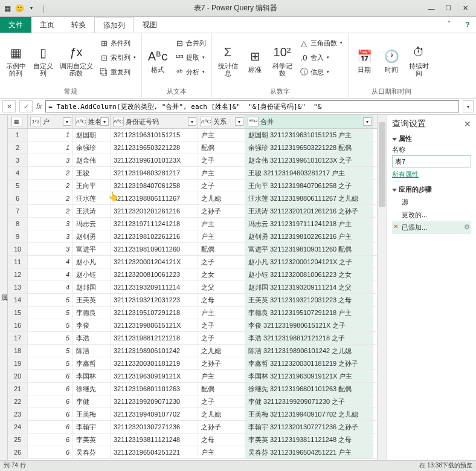  What do you see at coordinates (4, 288) in the screenshot?
I see `queries-collapsed-panel: 属` at bounding box center [4, 288].